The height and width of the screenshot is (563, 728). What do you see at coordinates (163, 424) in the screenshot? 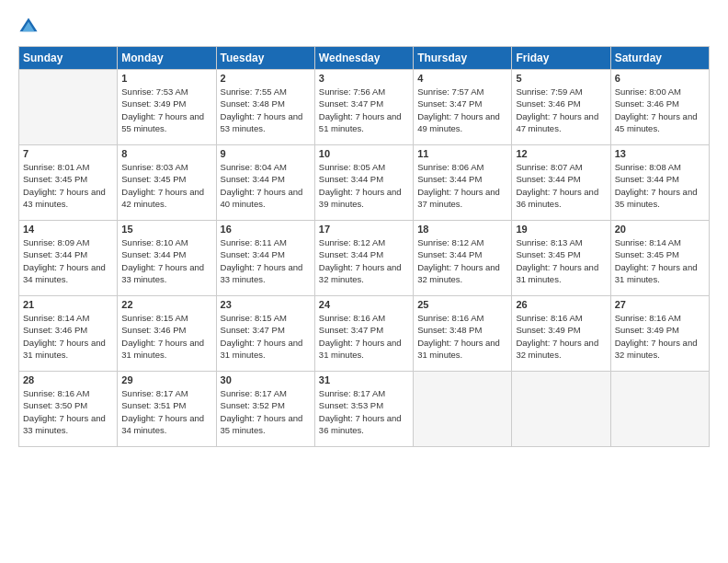
I see `daylight-label: Daylight: 7 hours and 34 minutes.` at bounding box center [163, 424].